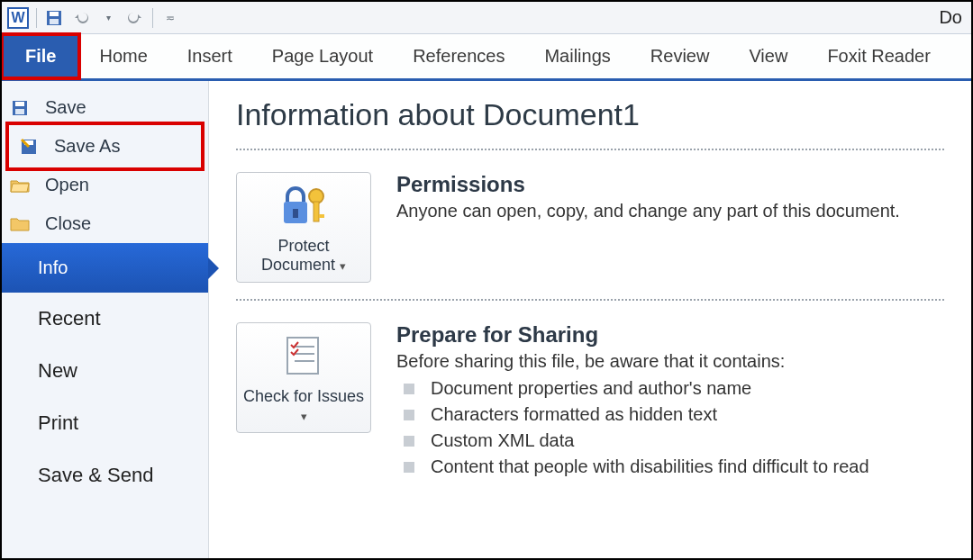 The image size is (973, 560). Describe the element at coordinates (86, 146) in the screenshot. I see `sidebar-item-label: Save As` at that location.